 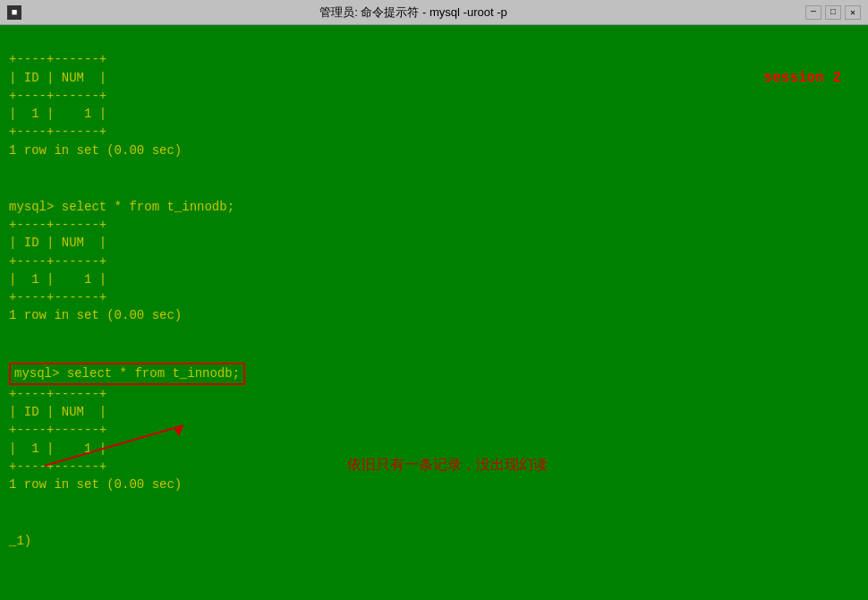 I want to click on sep7: +----+------+, so click(x=57, y=394).